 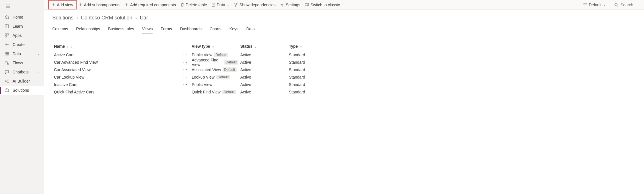 I want to click on sidebar-item-learn: Learn, so click(x=22, y=26).